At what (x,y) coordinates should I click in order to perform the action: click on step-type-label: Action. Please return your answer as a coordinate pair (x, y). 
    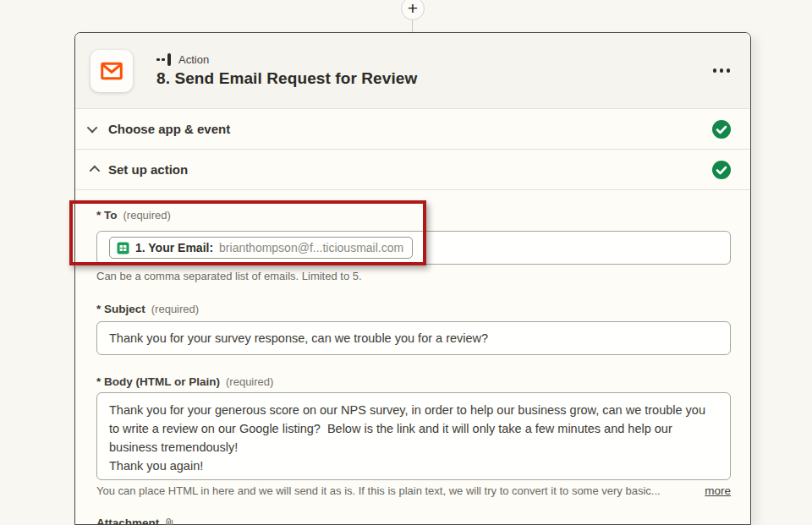
    Looking at the image, I should click on (194, 59).